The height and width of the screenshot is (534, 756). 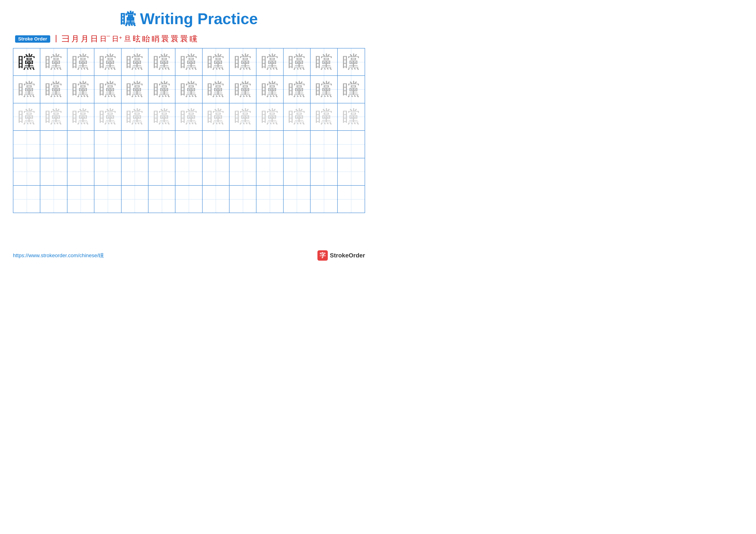 What do you see at coordinates (85, 39) in the screenshot?
I see `stroke-step-4: 月` at bounding box center [85, 39].